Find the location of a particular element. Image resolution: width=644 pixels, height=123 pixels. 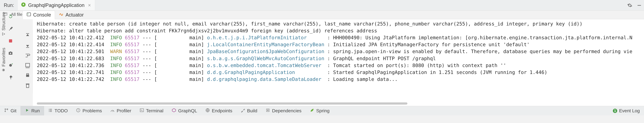

endpoints-icon is located at coordinates (208, 111).